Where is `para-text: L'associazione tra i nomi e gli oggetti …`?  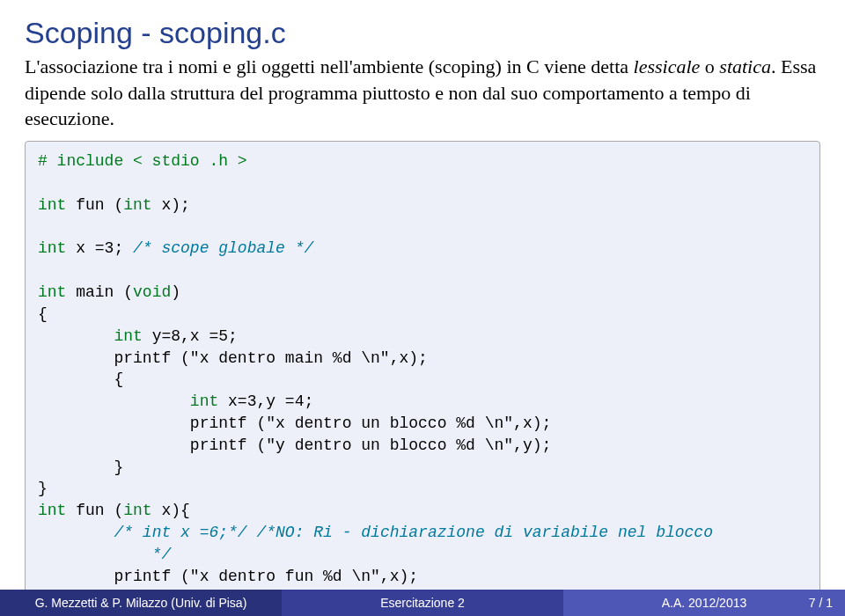 para-text: L'associazione tra i nomi e gli oggetti … is located at coordinates (329, 67).